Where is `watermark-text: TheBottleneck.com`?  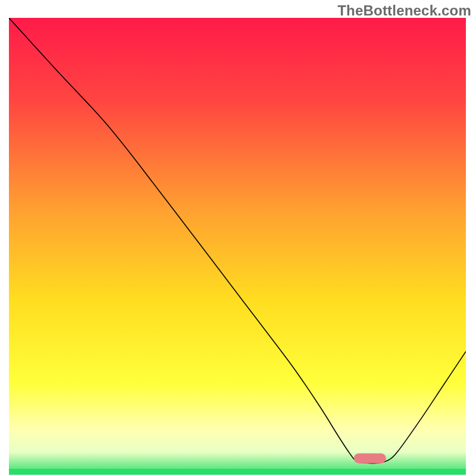
watermark-text: TheBottleneck.com is located at coordinates (405, 11).